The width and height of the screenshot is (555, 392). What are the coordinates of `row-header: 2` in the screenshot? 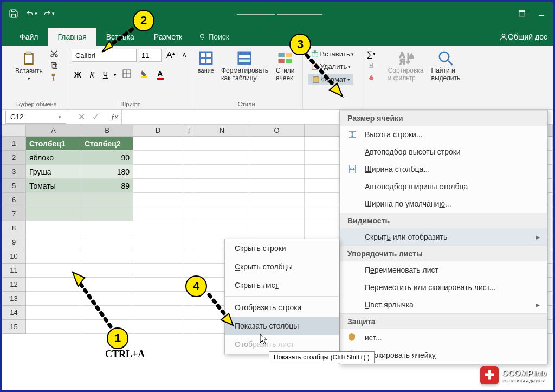 It's located at (14, 158).